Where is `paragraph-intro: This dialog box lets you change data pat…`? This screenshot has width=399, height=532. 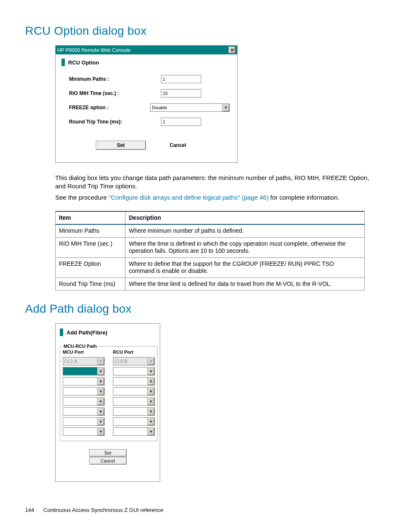 paragraph-intro: This dialog box lets you change data pat… is located at coordinates (215, 182).